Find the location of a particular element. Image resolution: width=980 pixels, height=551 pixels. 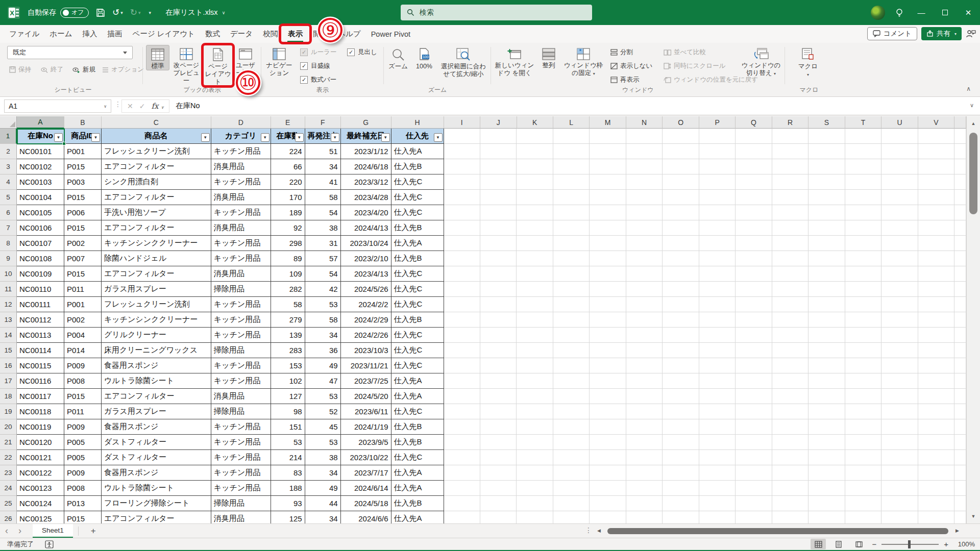

column-header-A: A is located at coordinates (41, 122).